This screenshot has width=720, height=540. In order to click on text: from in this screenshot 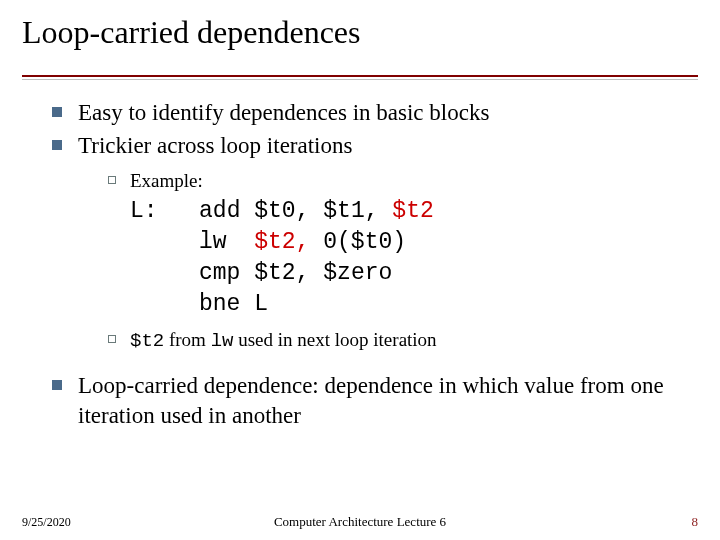, I will do `click(187, 340)`.